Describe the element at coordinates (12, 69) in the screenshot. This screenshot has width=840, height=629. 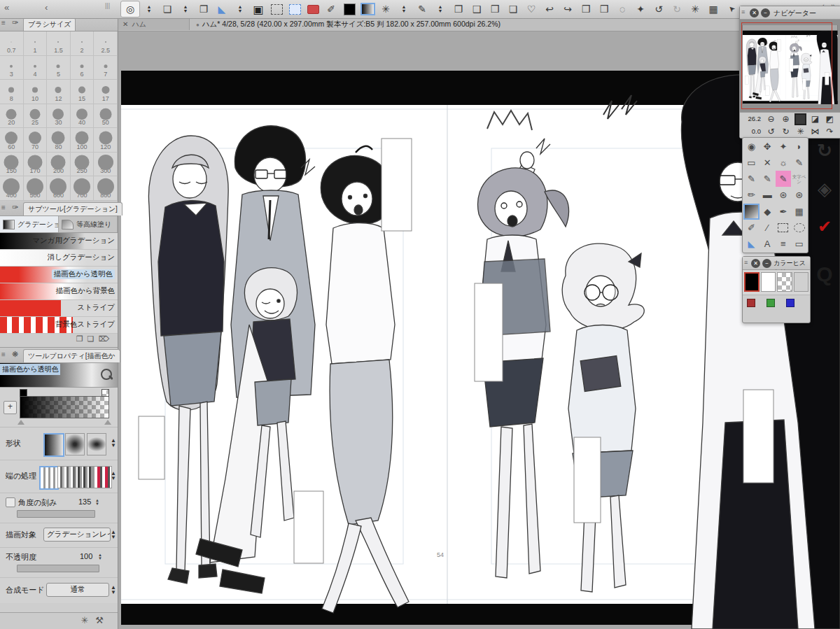
I see `brush-size-3: 3` at that location.